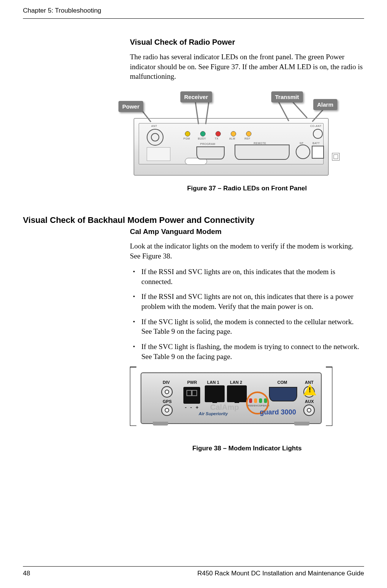 This screenshot has width=387, height=588. Describe the element at coordinates (236, 382) in the screenshot. I see `label-lan2: LAN 2` at that location.